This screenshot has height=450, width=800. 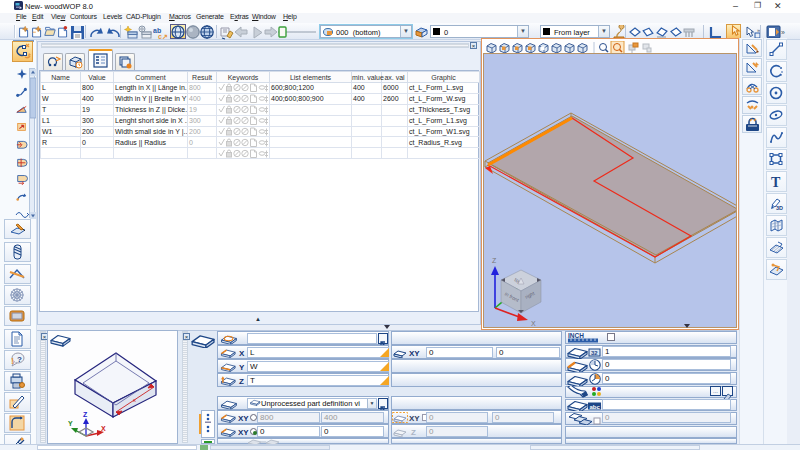 What do you see at coordinates (780, 208) in the screenshot?
I see `svg-text: 3D` at bounding box center [780, 208].